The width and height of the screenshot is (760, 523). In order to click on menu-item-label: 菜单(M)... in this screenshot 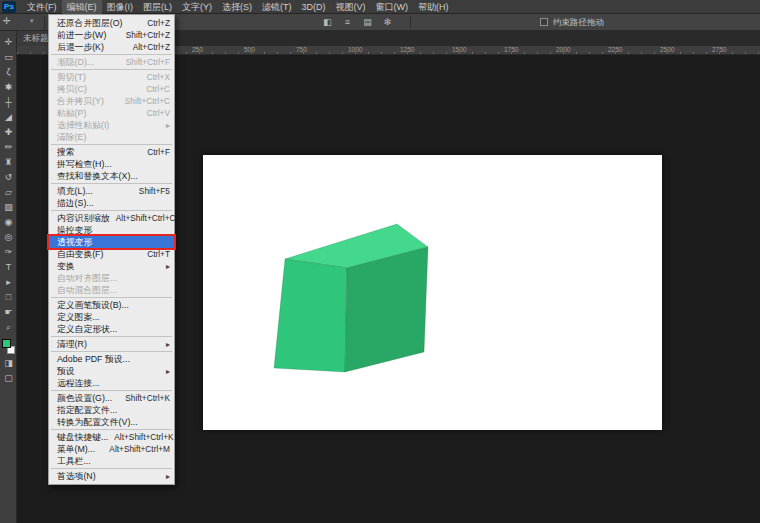, I will do `click(76, 449)`.